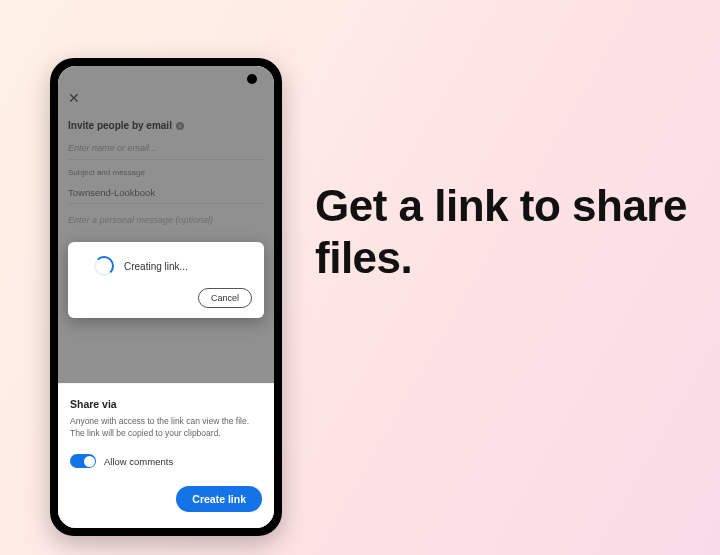  What do you see at coordinates (166, 280) in the screenshot?
I see `creating-link-dialog: Creating link... Cancel` at bounding box center [166, 280].